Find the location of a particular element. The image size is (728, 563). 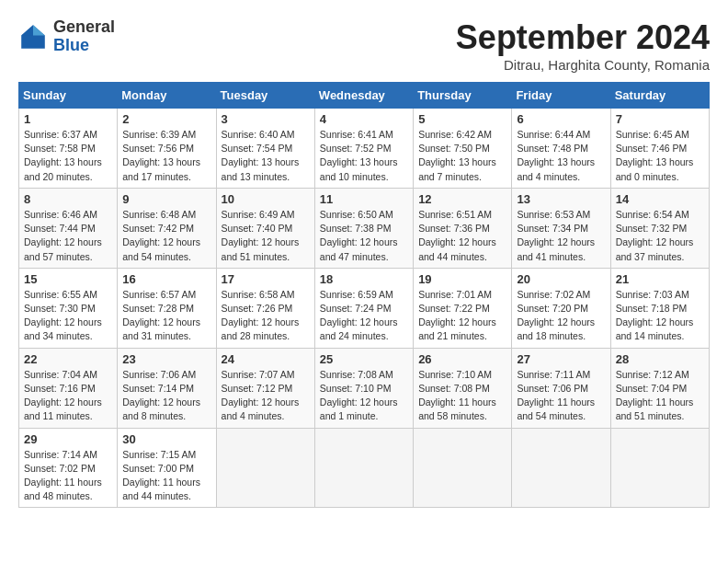

weekday-header-row: SundayMondayTuesdayWednesdayThursdayFrid… is located at coordinates (364, 96).